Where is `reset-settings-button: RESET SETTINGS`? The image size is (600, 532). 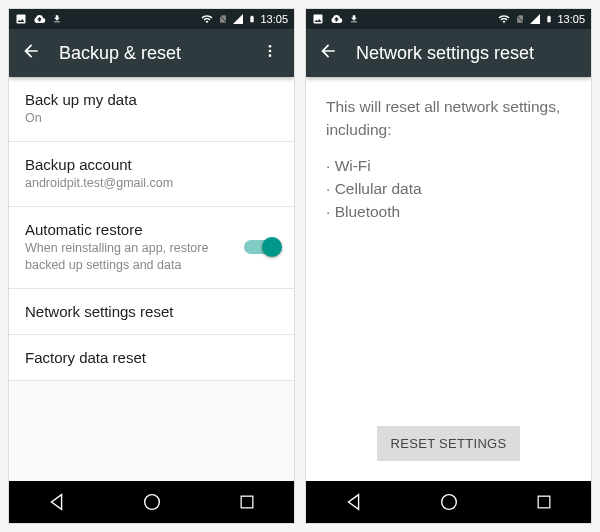
reset-settings-button: RESET SETTINGS is located at coordinates (449, 444).